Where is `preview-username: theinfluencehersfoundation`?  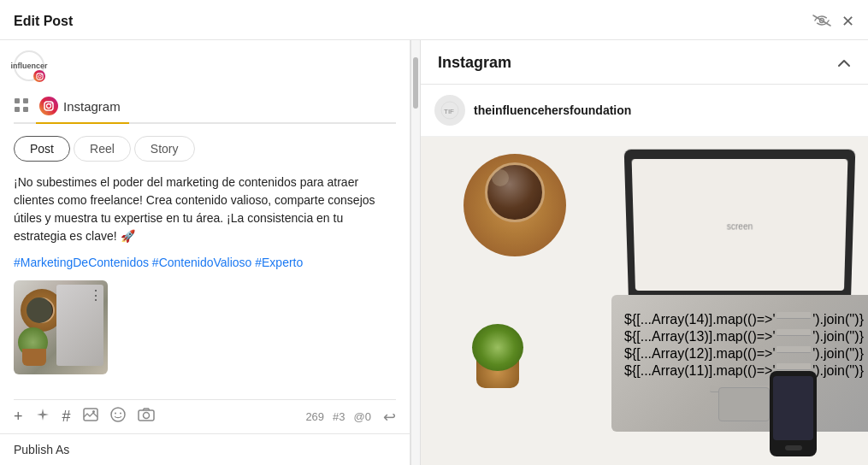 preview-username: theinfluencehersfoundation is located at coordinates (552, 110).